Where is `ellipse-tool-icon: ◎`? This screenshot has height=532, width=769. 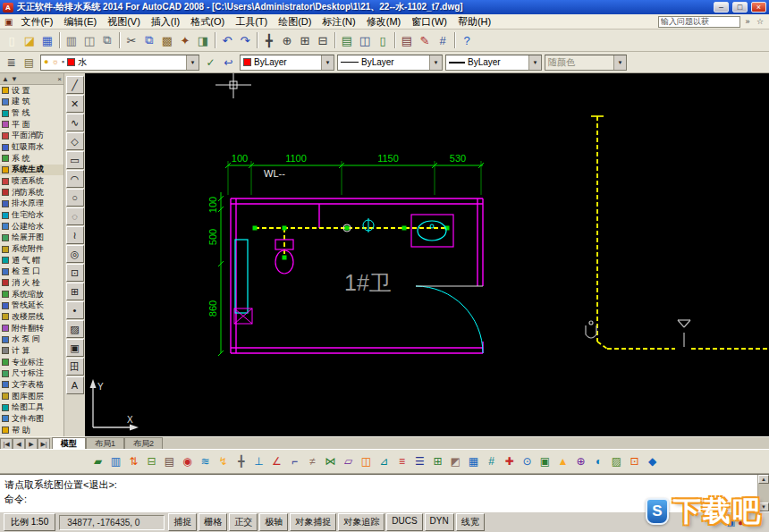
ellipse-tool-icon: ◎ is located at coordinates (75, 254).